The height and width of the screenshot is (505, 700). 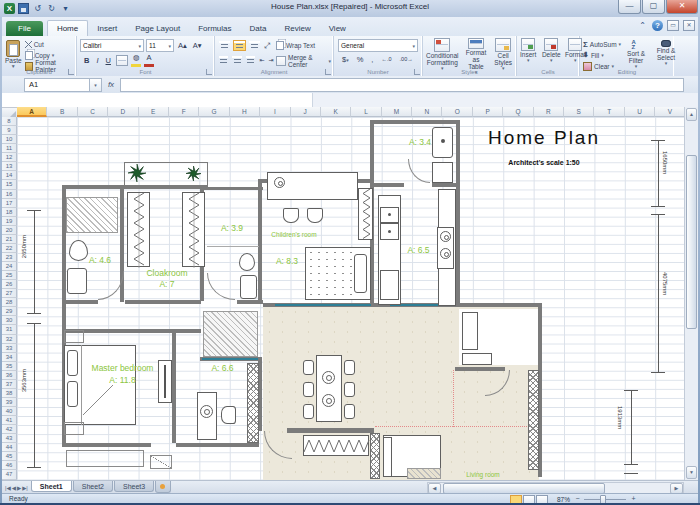 What do you see at coordinates (10, 366) in the screenshot?
I see `row-header-35: 35` at bounding box center [10, 366].